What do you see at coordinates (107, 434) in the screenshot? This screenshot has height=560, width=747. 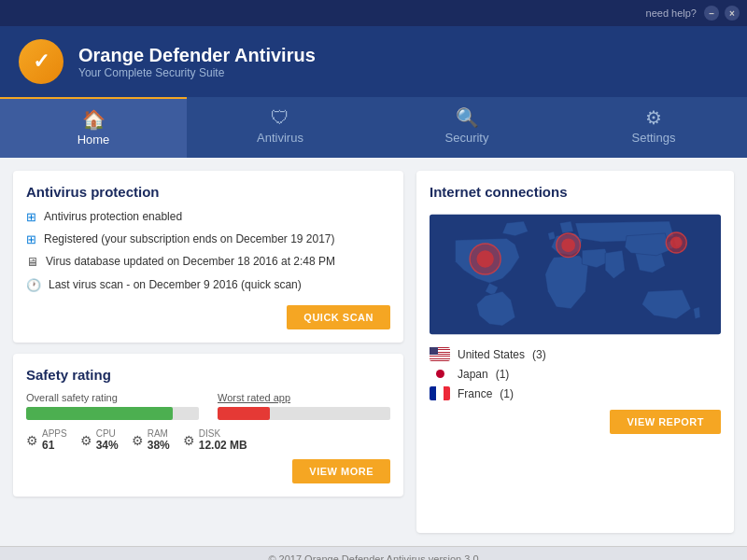 I see `cpu-label: CPU` at bounding box center [107, 434].